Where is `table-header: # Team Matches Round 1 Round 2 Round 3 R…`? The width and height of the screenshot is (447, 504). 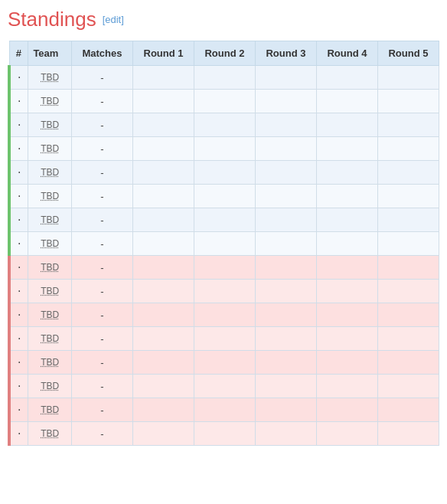
table-header: # Team Matches Round 1 Round 2 Round 3 R… is located at coordinates (224, 54).